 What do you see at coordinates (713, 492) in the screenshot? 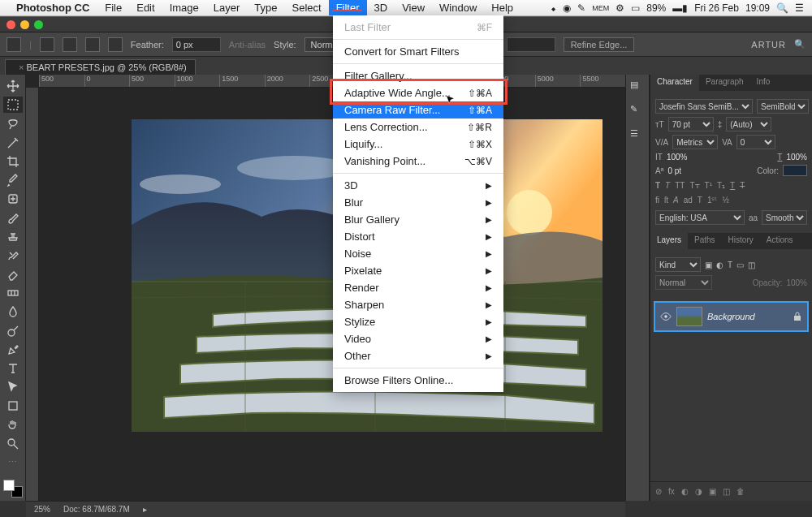
I see `group-icon: ▣` at bounding box center [713, 492].